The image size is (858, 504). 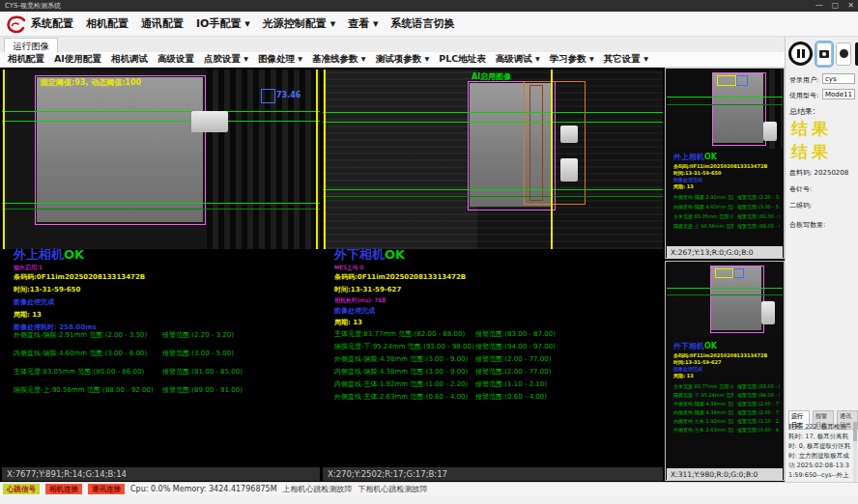 What do you see at coordinates (52, 23) in the screenshot?
I see `menu-system-config: 系统配置` at bounding box center [52, 23].